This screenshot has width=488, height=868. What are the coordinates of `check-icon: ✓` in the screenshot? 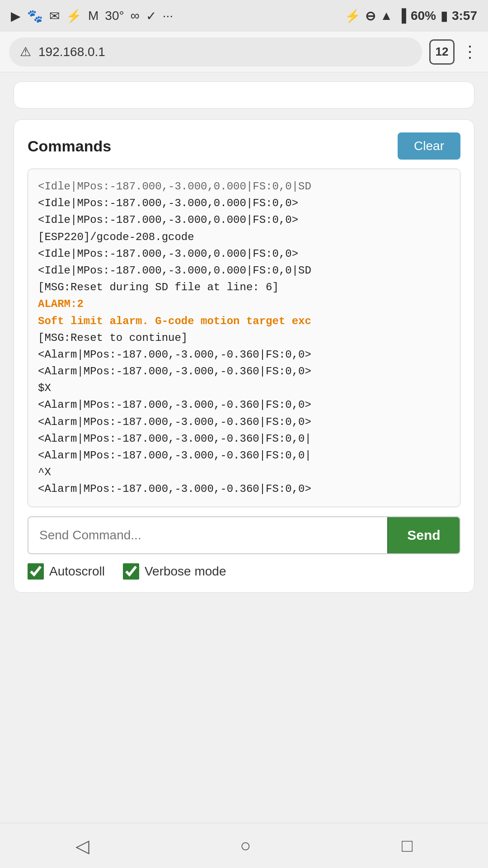 It's located at (151, 16).